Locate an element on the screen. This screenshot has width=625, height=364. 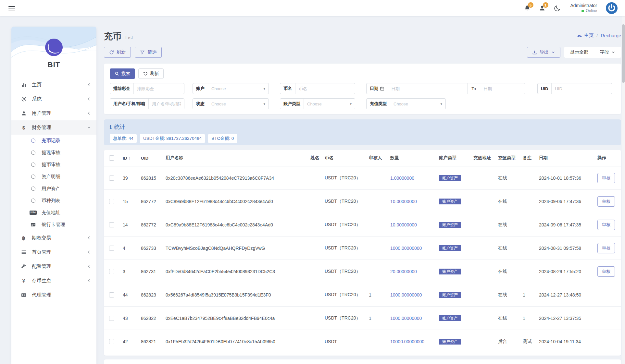
stat-badge: USDT金额: 881737.26270494 is located at coordinates (172, 139).